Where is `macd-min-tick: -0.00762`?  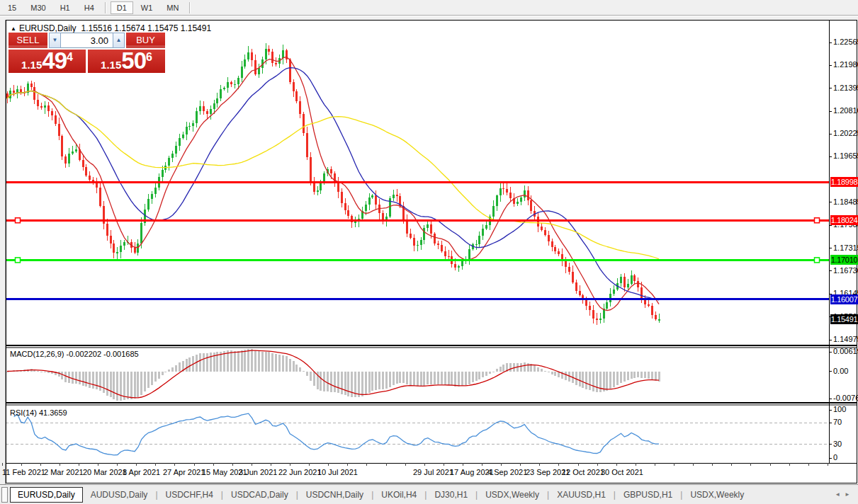 macd-min-tick: -0.00762 is located at coordinates (846, 398).